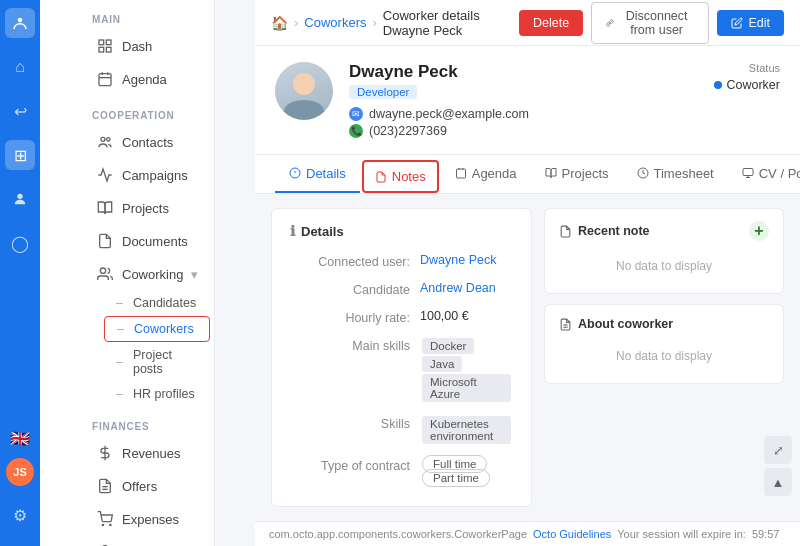 The height and width of the screenshot is (546, 800). I want to click on detail-row-candidate: Candidate Andrew Dean, so click(402, 289).